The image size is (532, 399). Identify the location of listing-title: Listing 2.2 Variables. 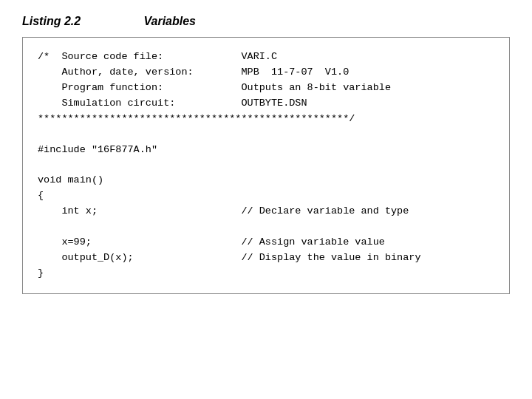
(266, 21).